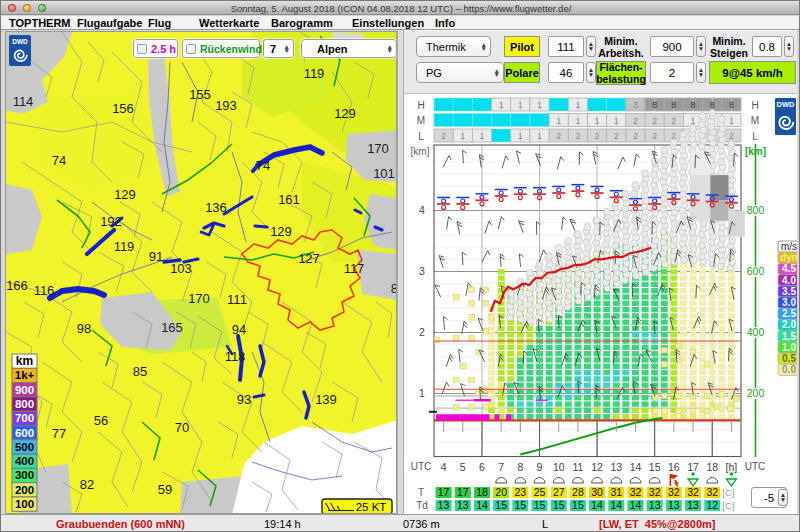 This screenshot has width=800, height=532. Describe the element at coordinates (394, 288) in the screenshot. I see `map-region-label: 81` at that location.